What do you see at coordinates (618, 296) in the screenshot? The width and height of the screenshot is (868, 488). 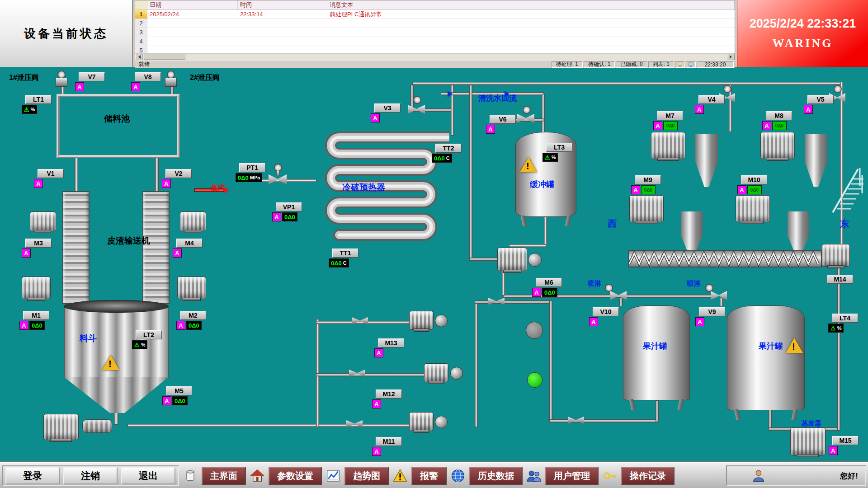 I see `spray-valve-1-icon` at bounding box center [618, 296].